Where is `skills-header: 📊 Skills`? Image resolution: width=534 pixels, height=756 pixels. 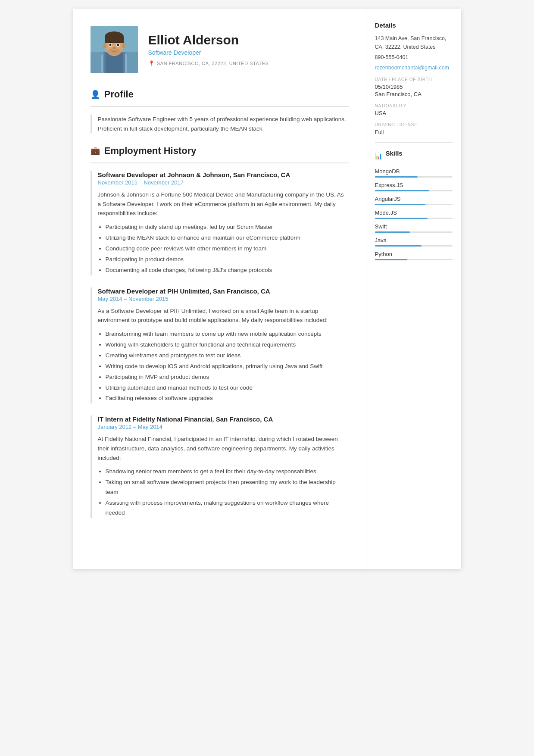
skills-header: 📊 Skills is located at coordinates (414, 156).